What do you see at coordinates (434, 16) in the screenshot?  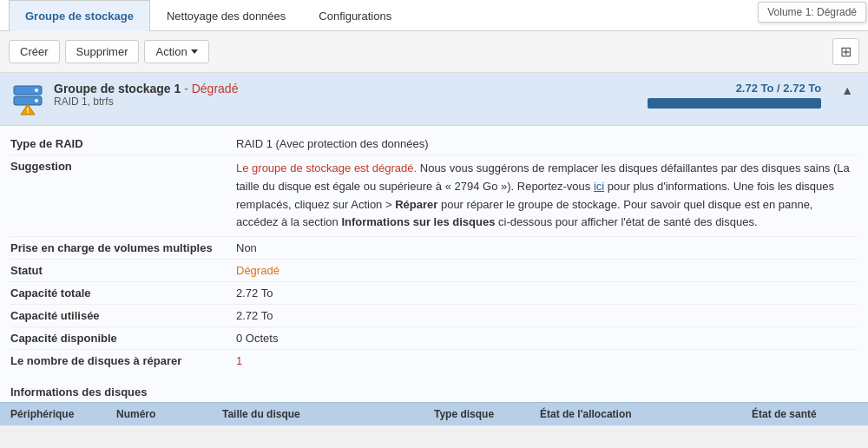 I see `top-nav: Groupe de stockage Nettoyage des données…` at bounding box center [434, 16].